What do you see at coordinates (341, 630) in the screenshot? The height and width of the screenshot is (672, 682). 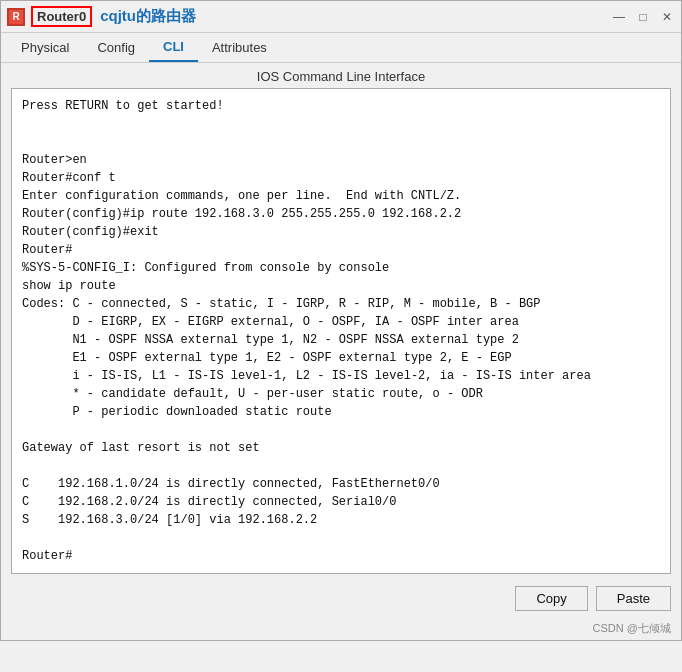 I see `footer-text: CSDN @七倾城` at bounding box center [341, 630].